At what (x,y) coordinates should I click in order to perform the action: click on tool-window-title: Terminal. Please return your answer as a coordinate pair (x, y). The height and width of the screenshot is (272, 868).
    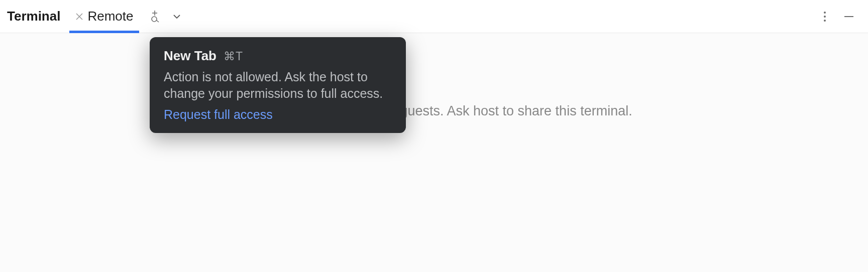
    Looking at the image, I should click on (38, 16).